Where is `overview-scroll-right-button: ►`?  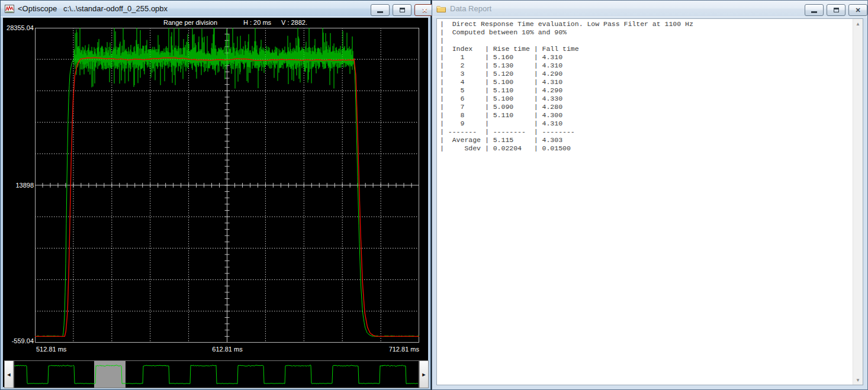
overview-scroll-right-button: ► is located at coordinates (424, 374).